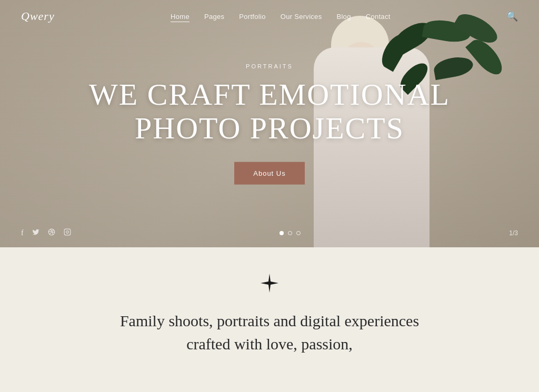  Describe the element at coordinates (270, 333) in the screenshot. I see `lower-description: Family shoots, portraits and digital exp…` at that location.